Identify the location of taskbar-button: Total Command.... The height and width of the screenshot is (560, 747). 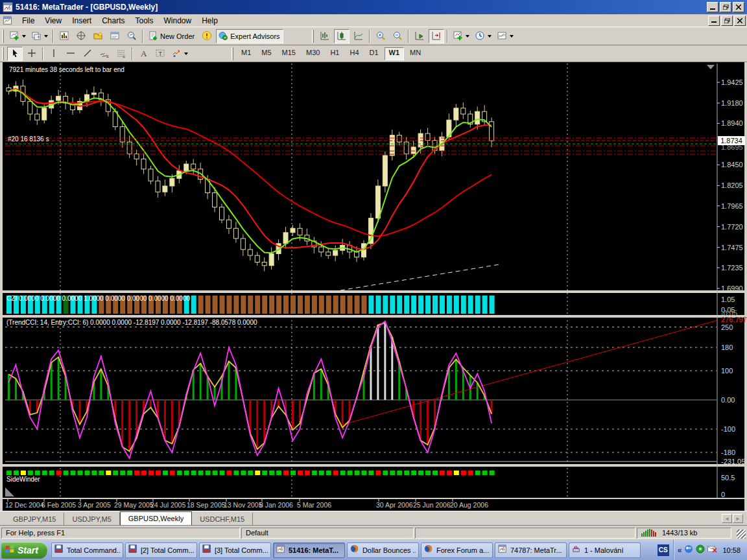
(87, 550).